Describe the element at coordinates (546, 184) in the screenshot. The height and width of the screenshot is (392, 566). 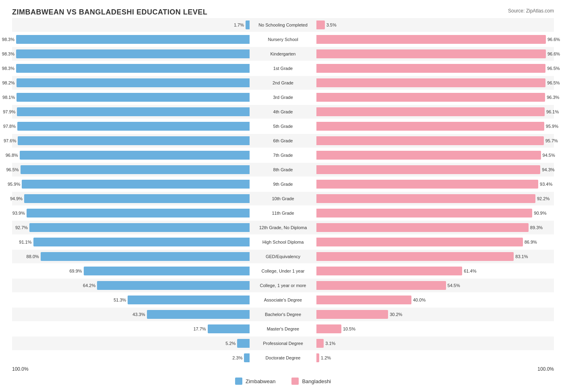
I see `bar-value-right: 93.4%` at that location.